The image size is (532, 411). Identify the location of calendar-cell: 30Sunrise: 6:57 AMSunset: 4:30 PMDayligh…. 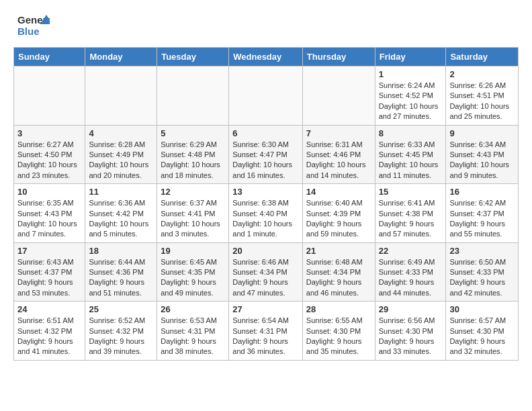
(482, 331).